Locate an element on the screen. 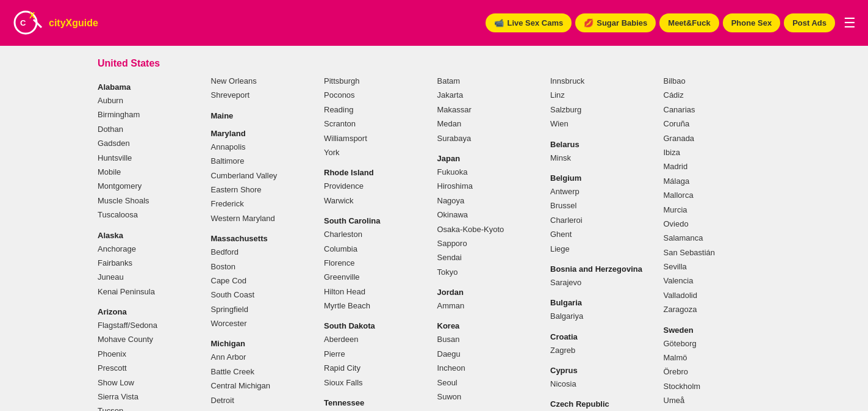  city-link: Nagoya is located at coordinates (491, 200).